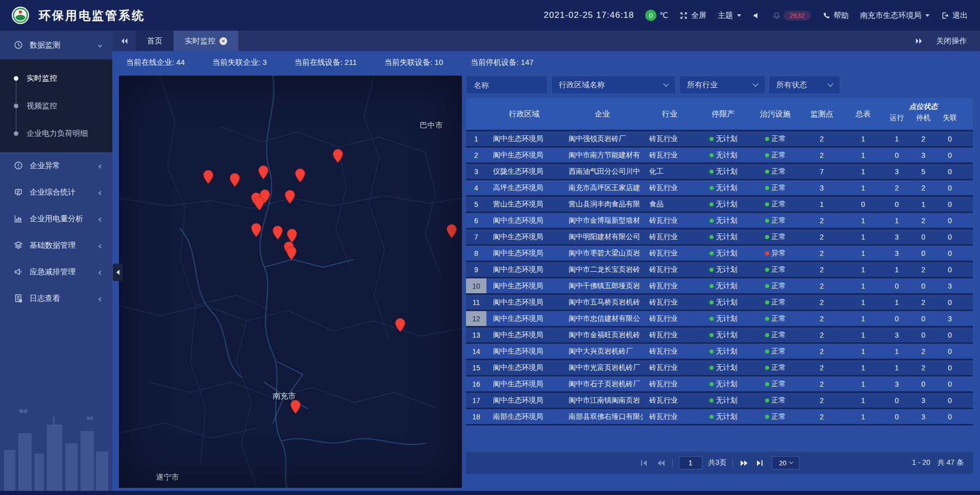 Image resolution: width=980 pixels, height=495 pixels. What do you see at coordinates (476, 253) in the screenshot?
I see `row-index: 8` at bounding box center [476, 253].